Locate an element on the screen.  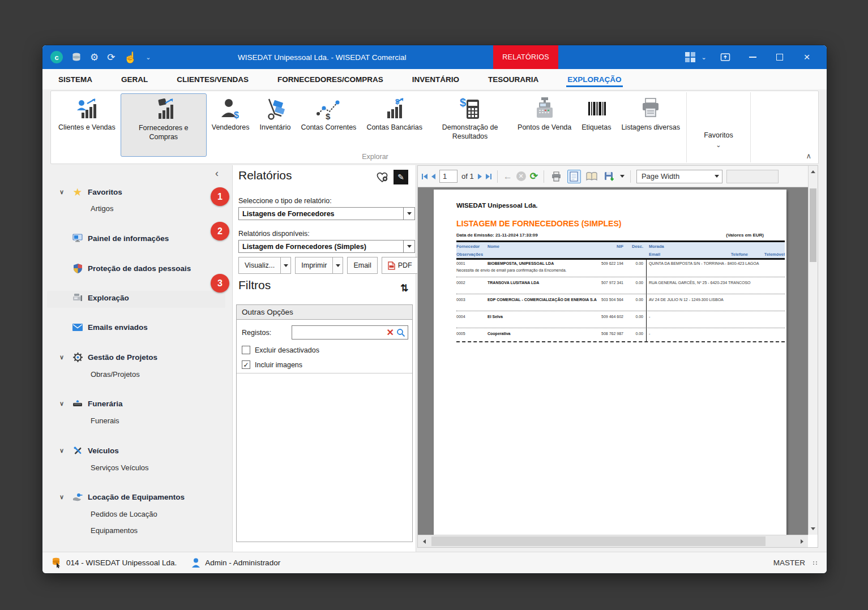
tab-sistema: SISTEMA is located at coordinates (75, 79).